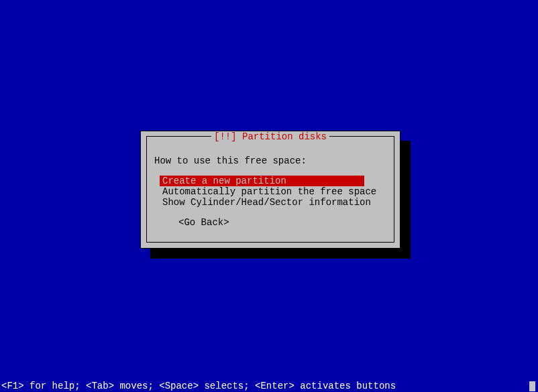 The image size is (538, 392). I want to click on dialog-content: How to use this free space: Create a new…, so click(272, 192).